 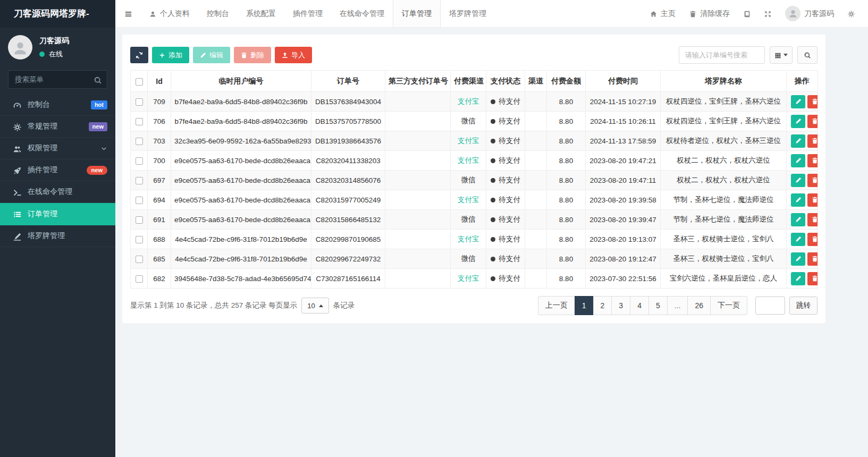 I want to click on settings-button, so click(x=852, y=14).